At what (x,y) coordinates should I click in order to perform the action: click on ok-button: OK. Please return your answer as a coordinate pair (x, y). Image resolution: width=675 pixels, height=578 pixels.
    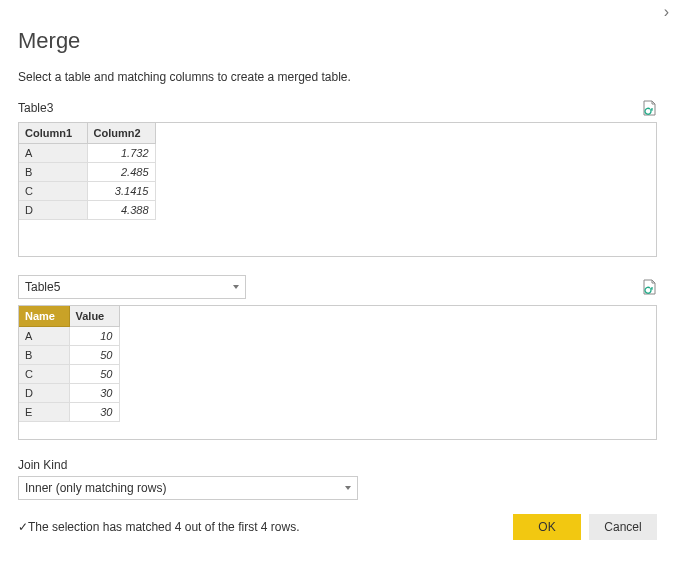
    Looking at the image, I should click on (547, 527).